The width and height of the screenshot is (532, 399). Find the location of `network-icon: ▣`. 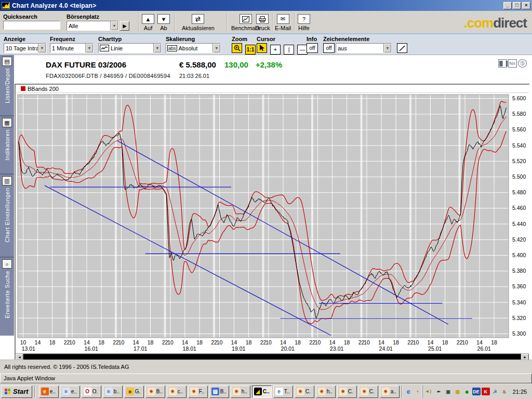

network-icon: ▣ is located at coordinates (448, 392).